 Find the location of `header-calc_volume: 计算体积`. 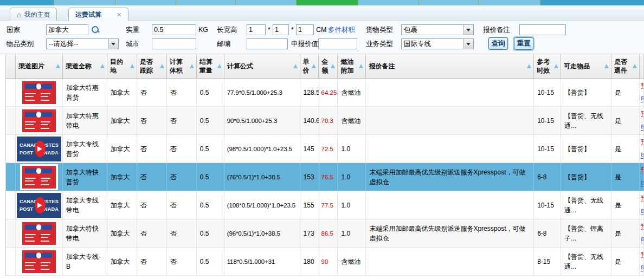

header-calc_volume: 计算体积 is located at coordinates (182, 66).